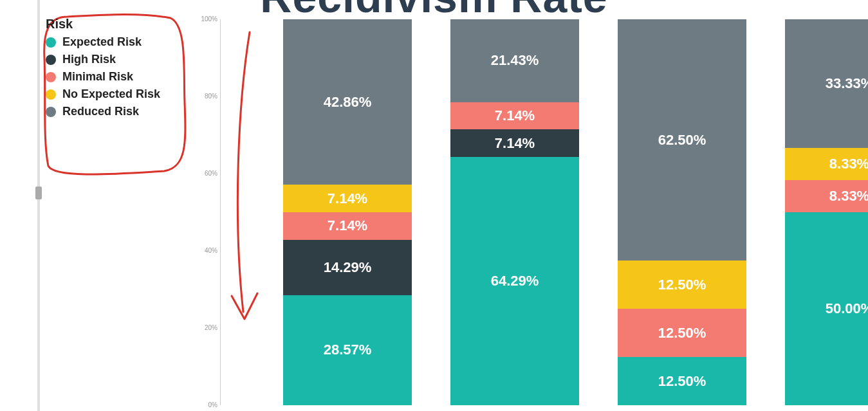 This screenshot has width=868, height=411. I want to click on bar-column: 64.29%7.14%7.14%21.43%, so click(515, 212).